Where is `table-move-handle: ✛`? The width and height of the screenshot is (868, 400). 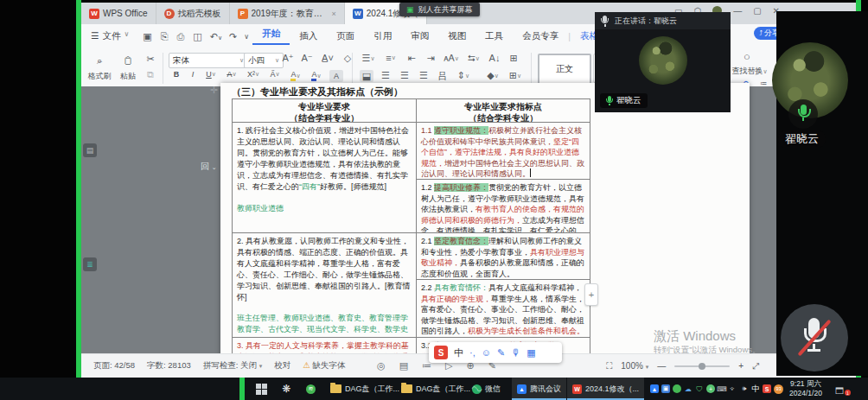 table-move-handle: ✛ is located at coordinates (214, 90).